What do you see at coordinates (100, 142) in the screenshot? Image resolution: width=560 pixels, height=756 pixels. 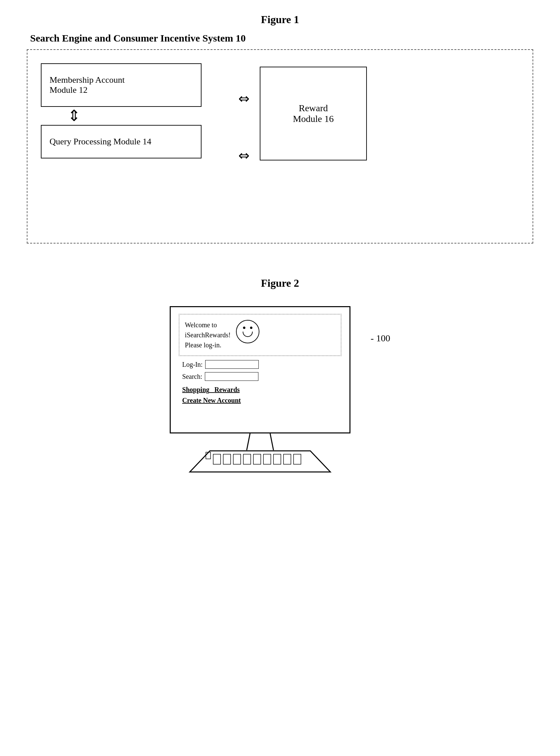 I see `query-module-label: Query Processing Module 14` at bounding box center [100, 142].